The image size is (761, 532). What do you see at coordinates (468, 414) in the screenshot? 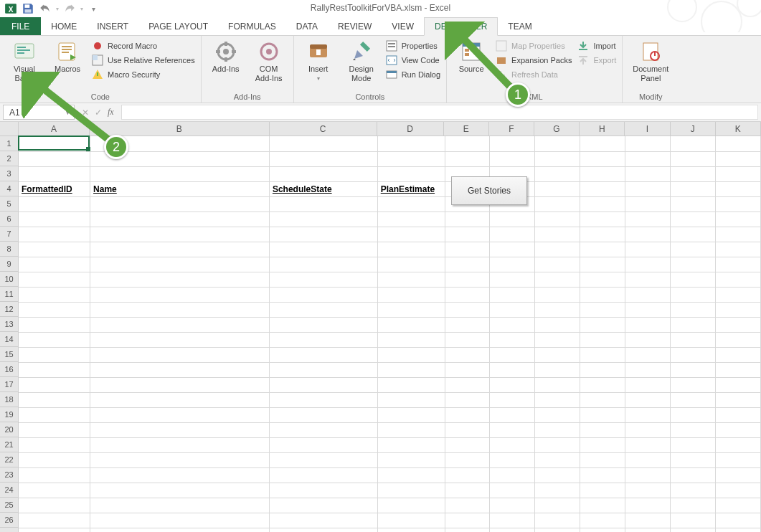
I see `cell-E19` at bounding box center [468, 414].